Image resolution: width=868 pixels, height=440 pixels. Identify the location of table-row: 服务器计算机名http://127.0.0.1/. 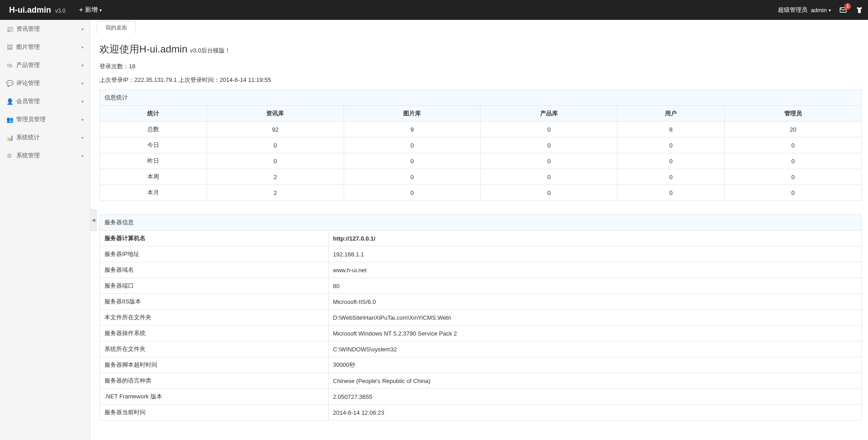
(481, 239).